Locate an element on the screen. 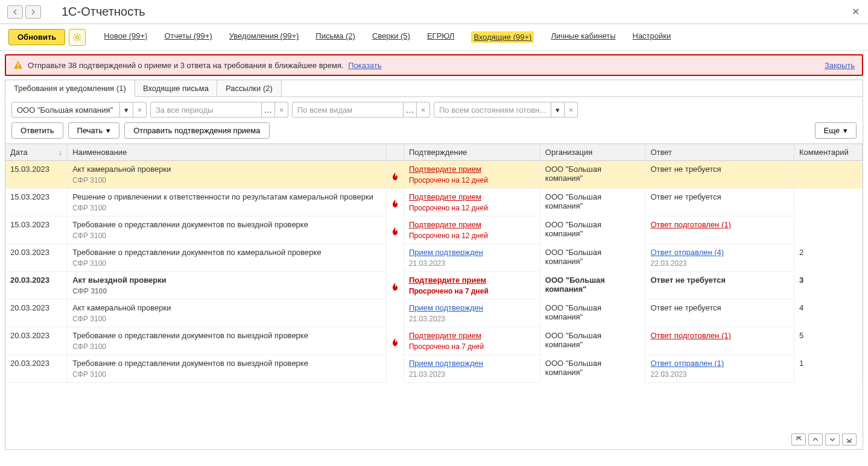  table-row: 15.03.2023Решение о привлечении к ответс… is located at coordinates (434, 196).